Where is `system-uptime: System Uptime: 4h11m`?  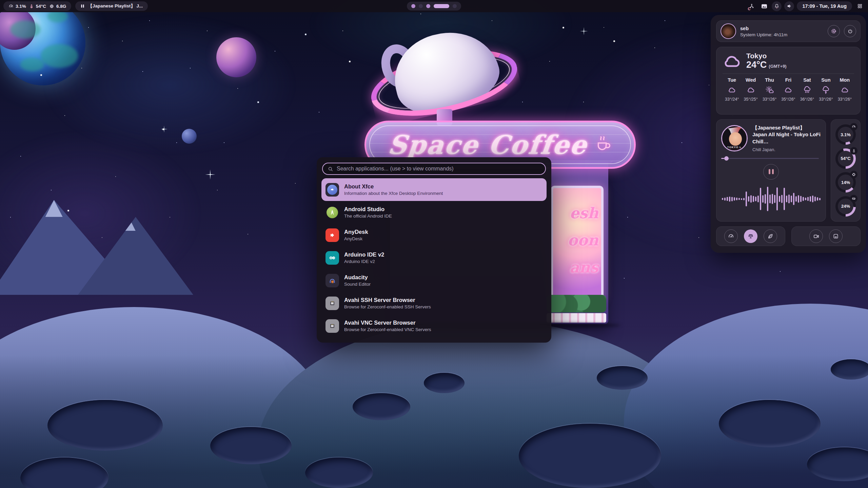
system-uptime: System Uptime: 4h11m is located at coordinates (782, 35).